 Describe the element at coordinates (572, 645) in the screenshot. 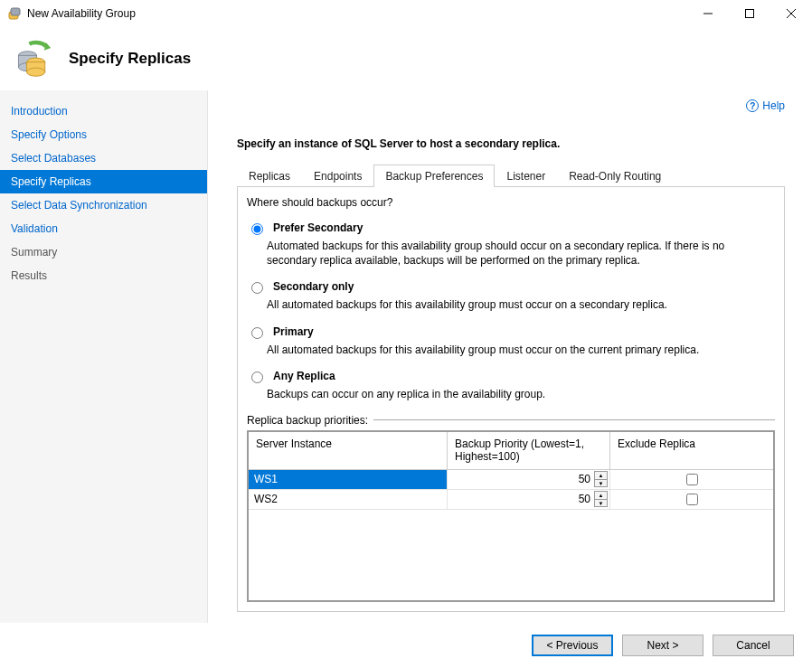

I see `previous-button: < Previous` at that location.